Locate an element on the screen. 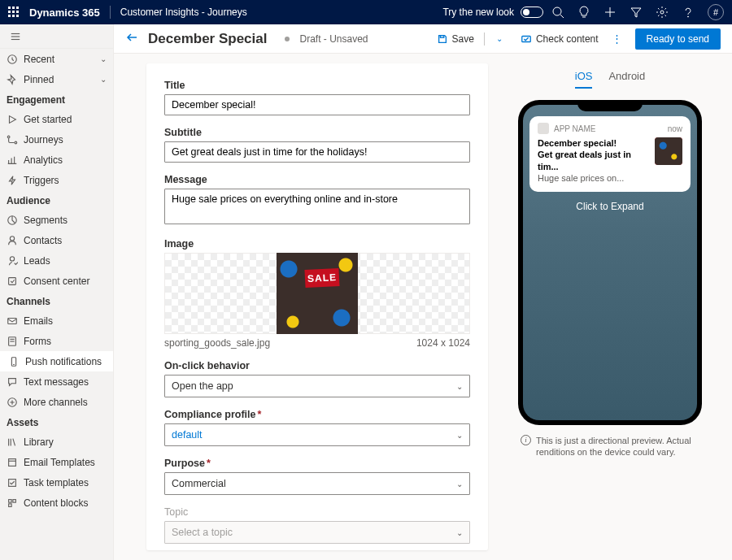  message-label: Message is located at coordinates (317, 180).